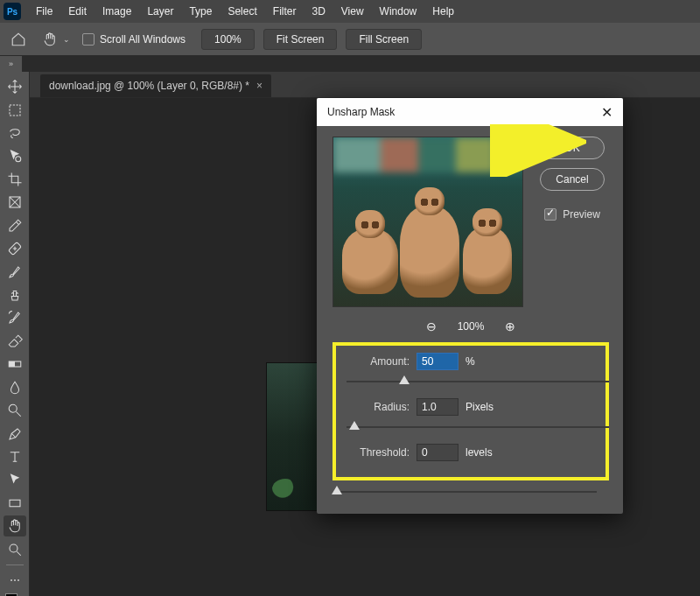 The height and width of the screenshot is (596, 700). I want to click on history-brush-tool, so click(15, 318).